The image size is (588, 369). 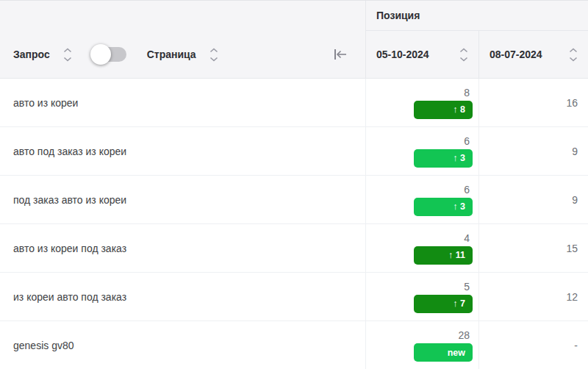 I want to click on header-query-page: Запрос Страница, so click(x=183, y=40).